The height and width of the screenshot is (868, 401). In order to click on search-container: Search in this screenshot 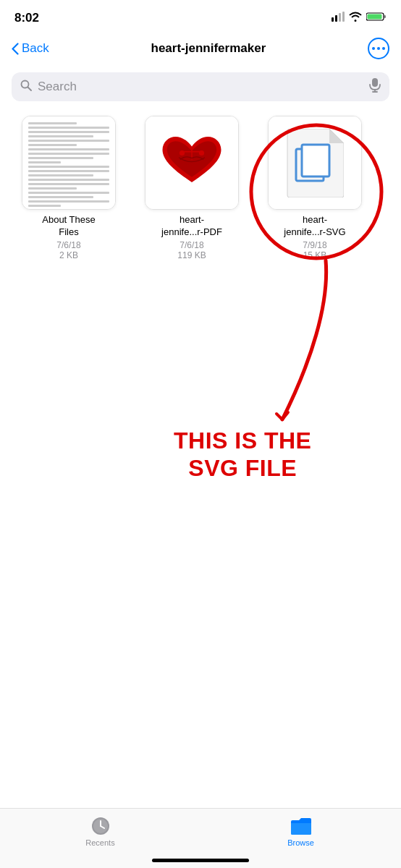, I will do `click(200, 88)`.